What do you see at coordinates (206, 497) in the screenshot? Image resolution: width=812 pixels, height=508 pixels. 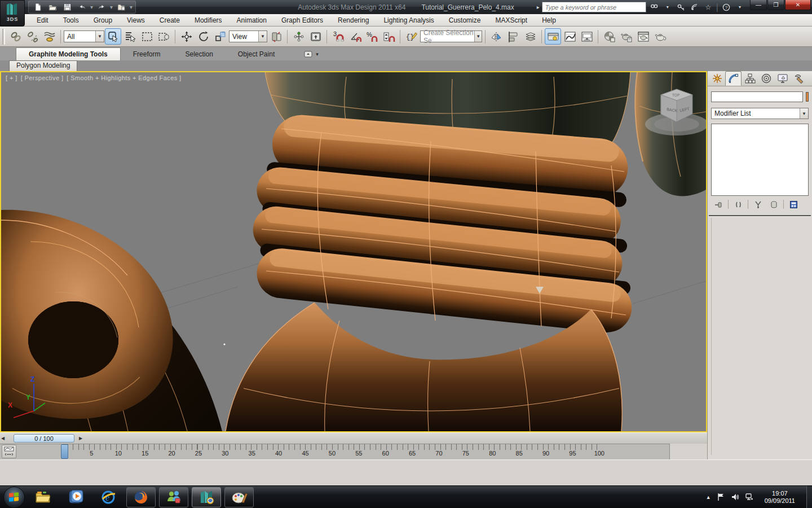 I see `taskbar-3dsmax-button` at bounding box center [206, 497].